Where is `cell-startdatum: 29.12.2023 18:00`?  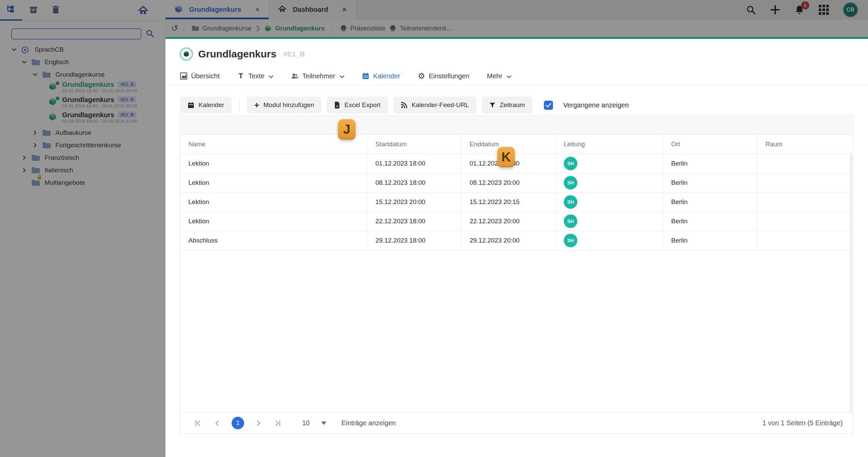 cell-startdatum: 29.12.2023 18:00 is located at coordinates (415, 240).